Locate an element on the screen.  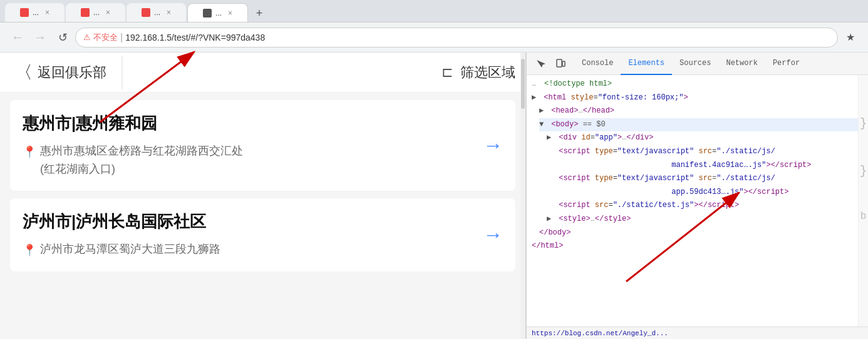
tab-bar: ... × ... × ... × ... × + is located at coordinates (434, 11).